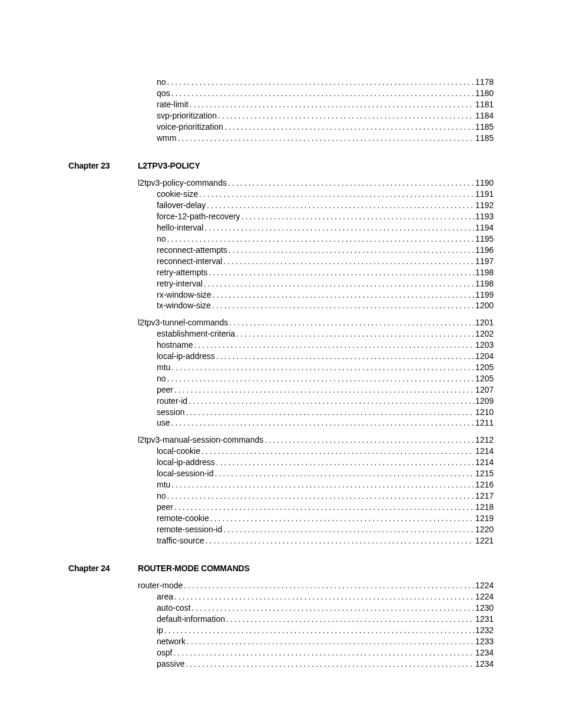 The height and width of the screenshot is (728, 562). I want to click on toc-entry: default-information 1231, so click(325, 619).